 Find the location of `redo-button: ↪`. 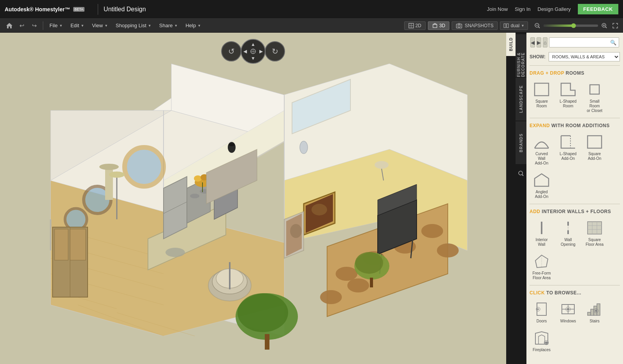

redo-button: ↪ is located at coordinates (34, 26).